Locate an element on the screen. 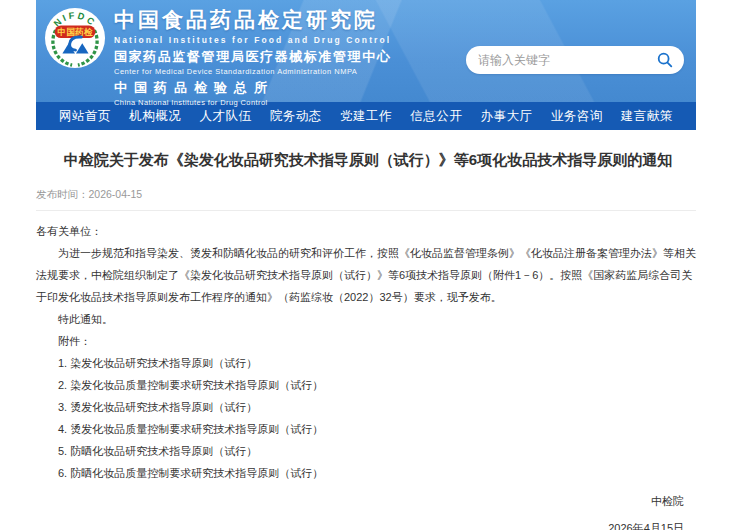 The width and height of the screenshot is (732, 530). publish-time-label: 发布时间： is located at coordinates (62, 194).